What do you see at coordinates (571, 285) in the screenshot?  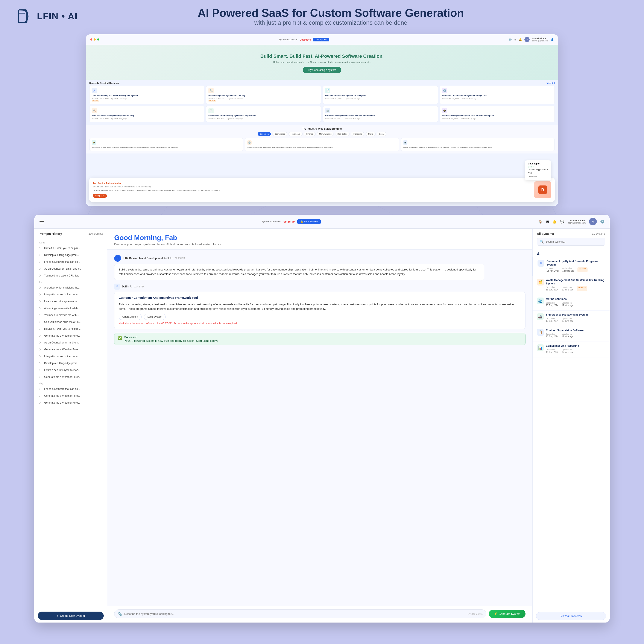 I see `table-row: 🗂️ Waste Management And Sustainability T…` at bounding box center [571, 285].